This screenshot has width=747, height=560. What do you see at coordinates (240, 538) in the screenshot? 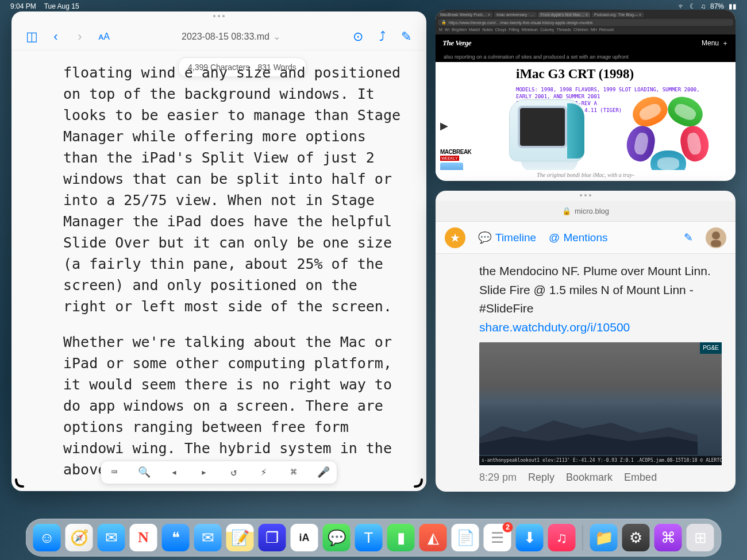
I see `dock-app-notes: 📝` at bounding box center [240, 538].